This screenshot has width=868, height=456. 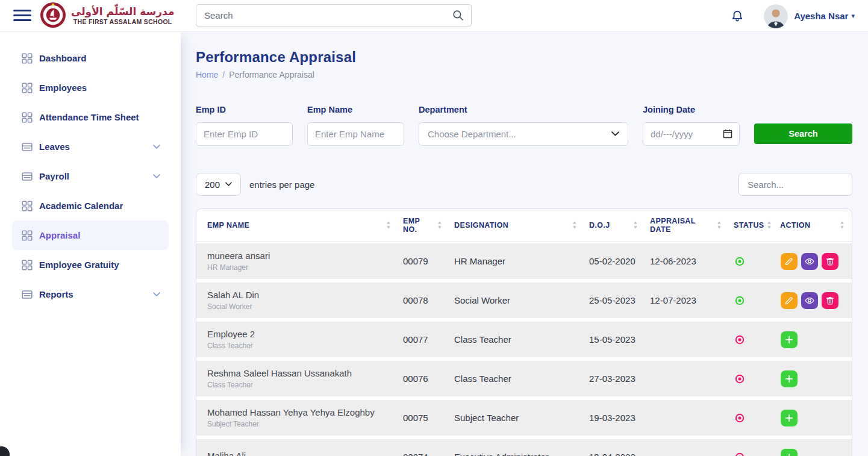 I want to click on sidebar-item-dashboard: Dashboard, so click(x=90, y=58).